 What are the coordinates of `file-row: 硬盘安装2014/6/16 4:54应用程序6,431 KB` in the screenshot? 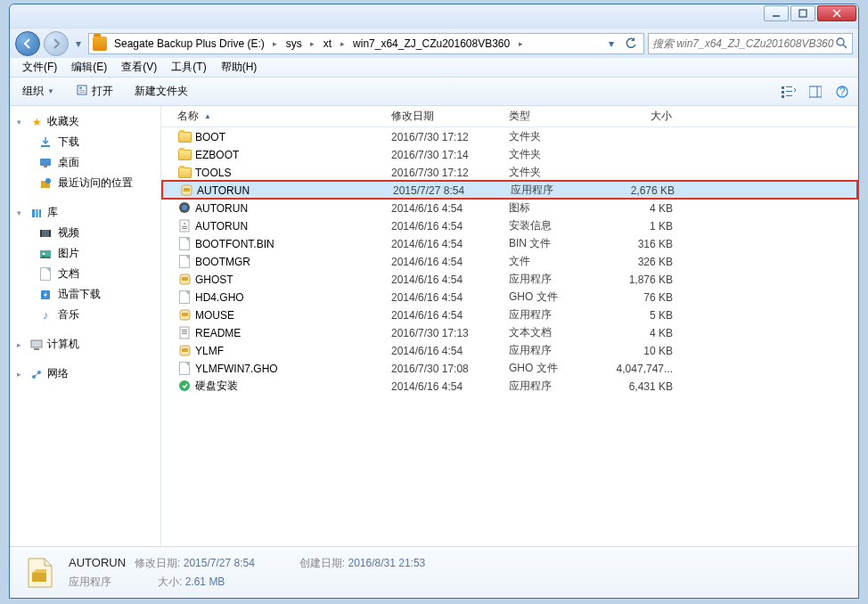 It's located at (510, 386).